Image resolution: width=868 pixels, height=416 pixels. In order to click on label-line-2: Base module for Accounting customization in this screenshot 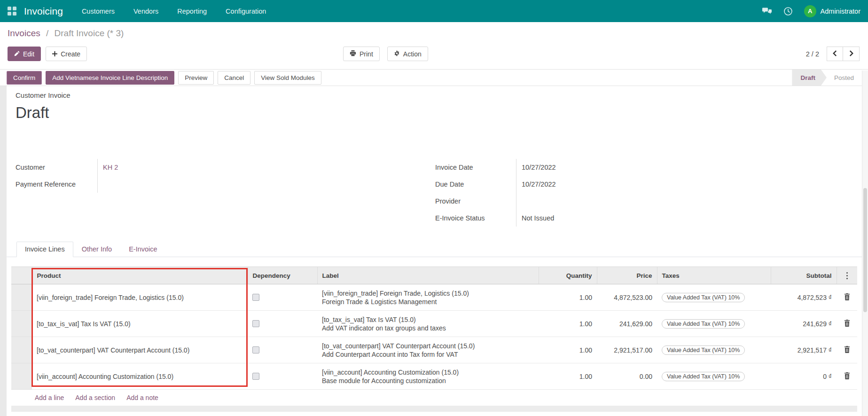, I will do `click(428, 381)`.